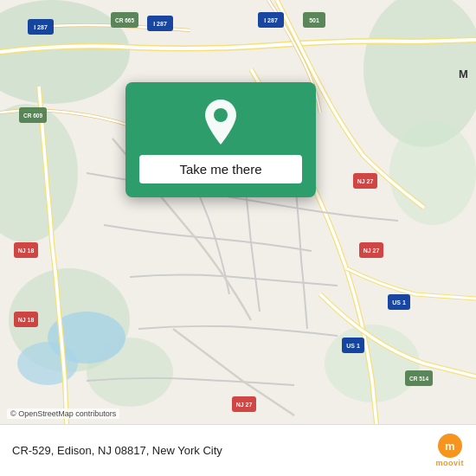 This screenshot has height=476, width=476. I want to click on svg-text: CR 514, so click(419, 379).